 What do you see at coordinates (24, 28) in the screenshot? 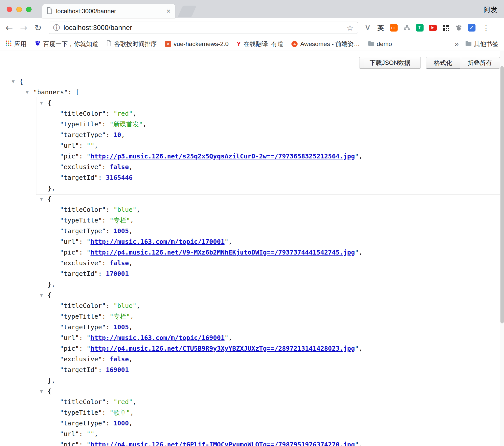
I see `forward-button: →` at bounding box center [24, 28].